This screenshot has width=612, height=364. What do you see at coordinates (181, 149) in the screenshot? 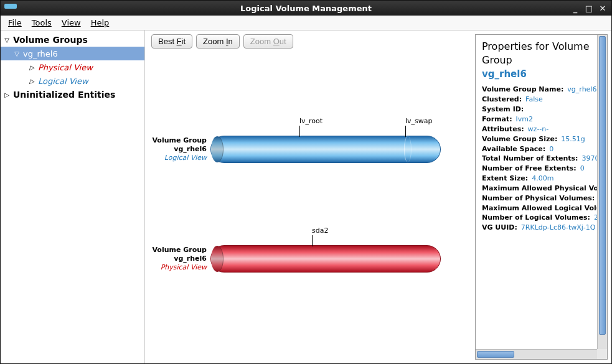
I see `vg-logical-label: Volume Group vg_rhel6 Logical View` at bounding box center [181, 149].